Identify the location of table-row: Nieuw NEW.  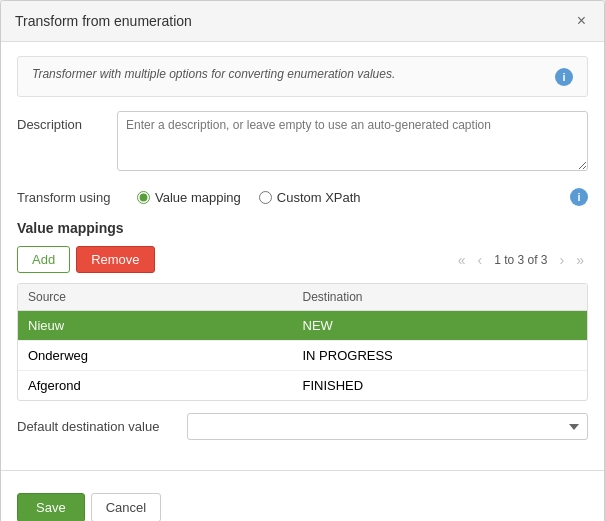
(302, 326).